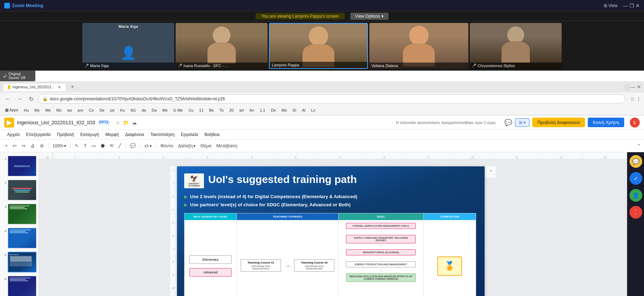  Describe the element at coordinates (636, 178) in the screenshot. I see `zoom-tool-blue: ✓` at that location.